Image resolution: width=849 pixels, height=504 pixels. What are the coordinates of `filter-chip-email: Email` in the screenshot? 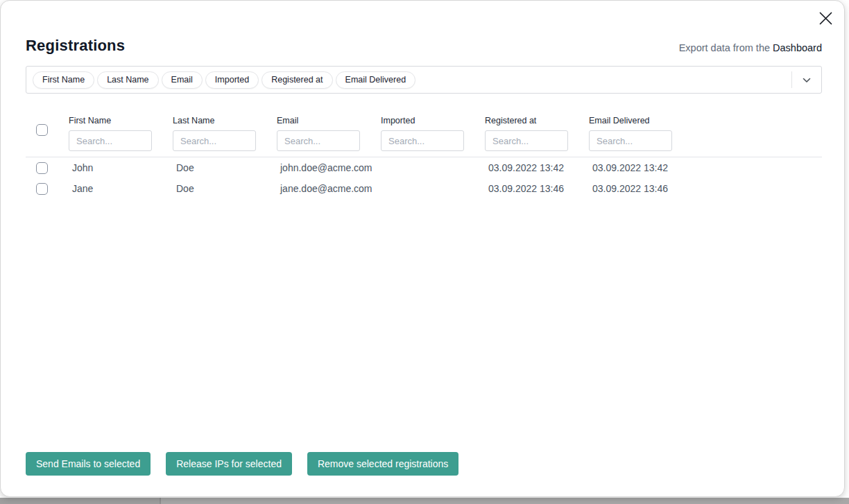 It's located at (182, 80).